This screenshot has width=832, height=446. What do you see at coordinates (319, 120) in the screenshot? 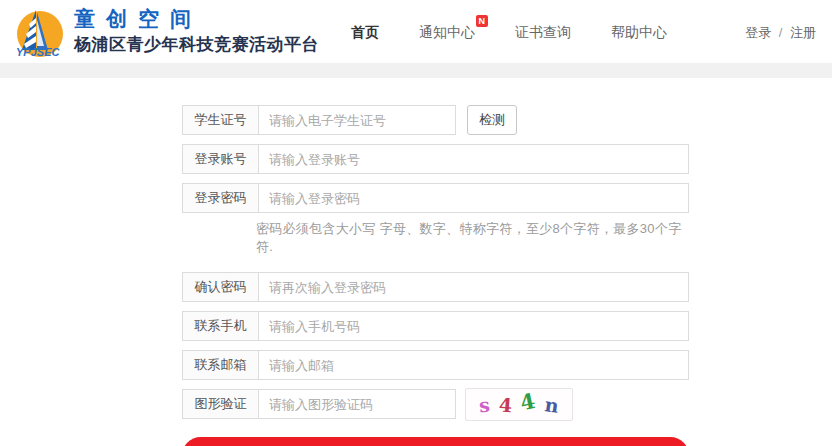
I see `student-id-group: 学生证号` at bounding box center [319, 120].